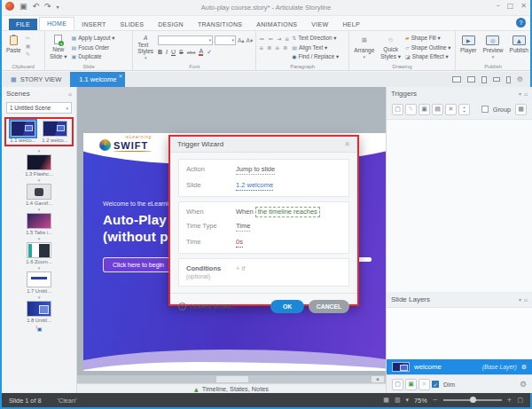 The width and height of the screenshot is (532, 409). Describe the element at coordinates (521, 23) in the screenshot. I see `help-icon: ?` at that location.